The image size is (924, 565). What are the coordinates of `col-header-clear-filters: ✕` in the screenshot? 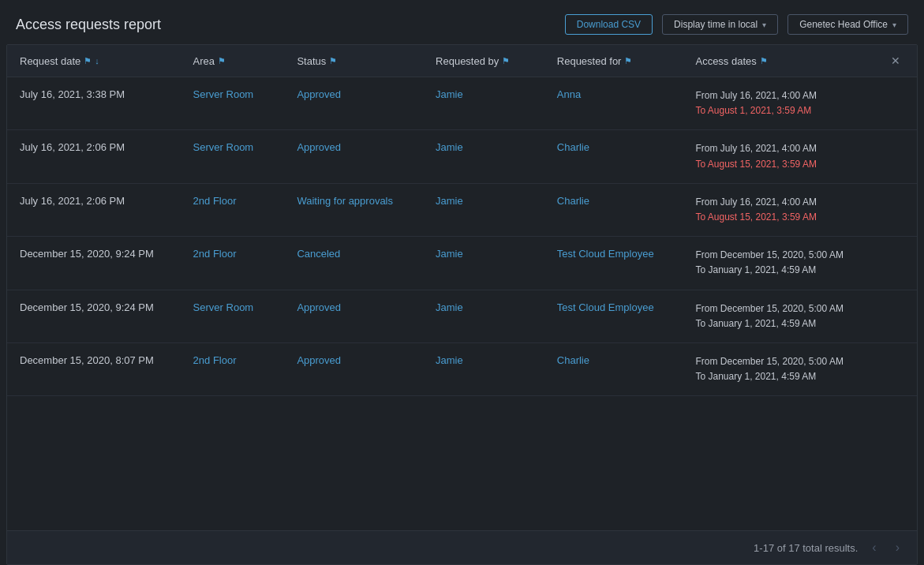 It's located at (895, 62).